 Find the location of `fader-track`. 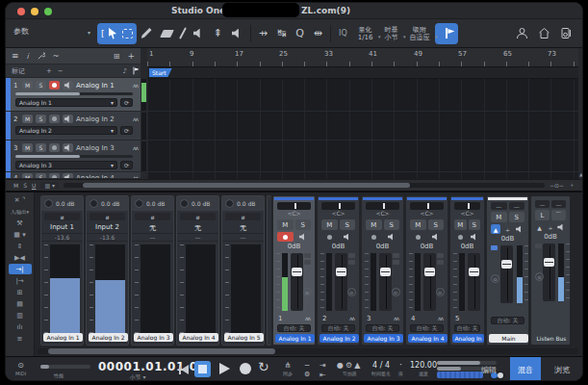

fader-track is located at coordinates (473, 282).